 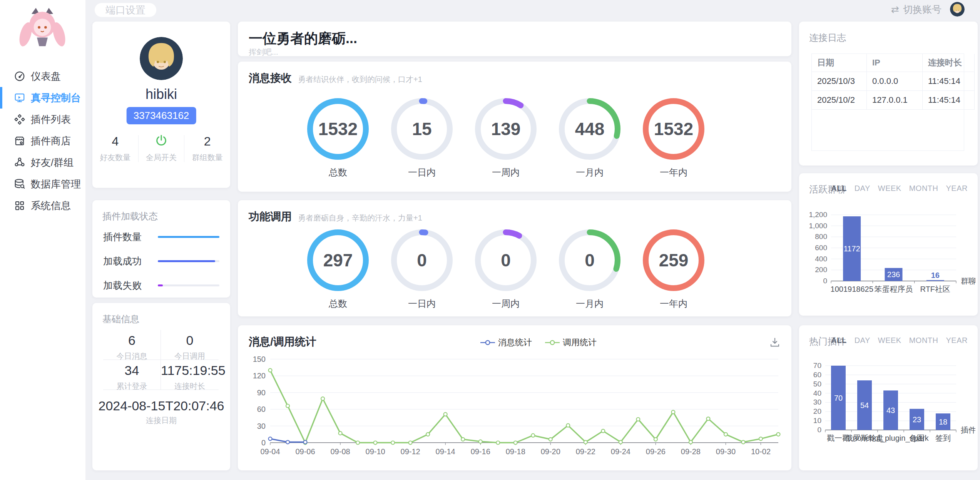 What do you see at coordinates (922, 9) in the screenshot?
I see `switch-account-label: 切换账号` at bounding box center [922, 9].